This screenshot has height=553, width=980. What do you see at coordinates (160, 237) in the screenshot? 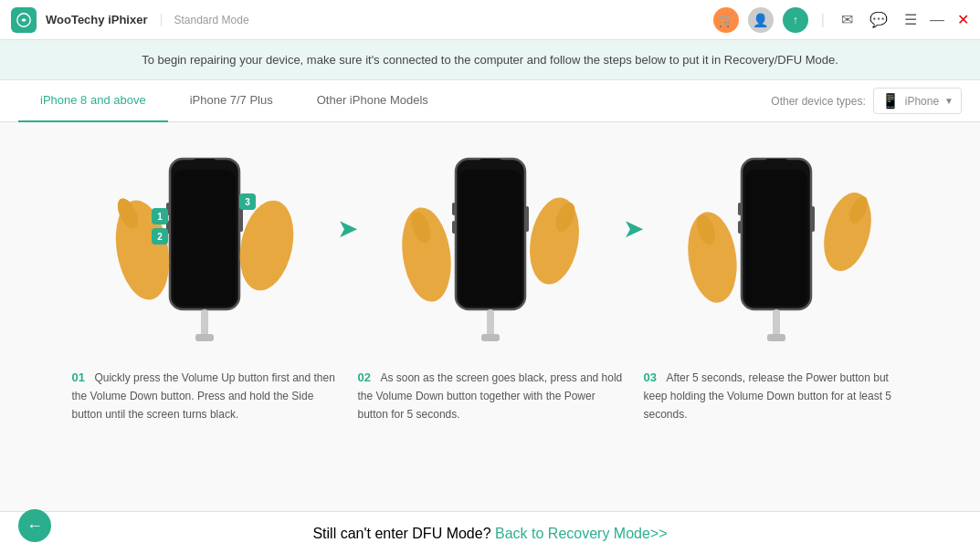
I see `svg-text: 2` at bounding box center [160, 237].